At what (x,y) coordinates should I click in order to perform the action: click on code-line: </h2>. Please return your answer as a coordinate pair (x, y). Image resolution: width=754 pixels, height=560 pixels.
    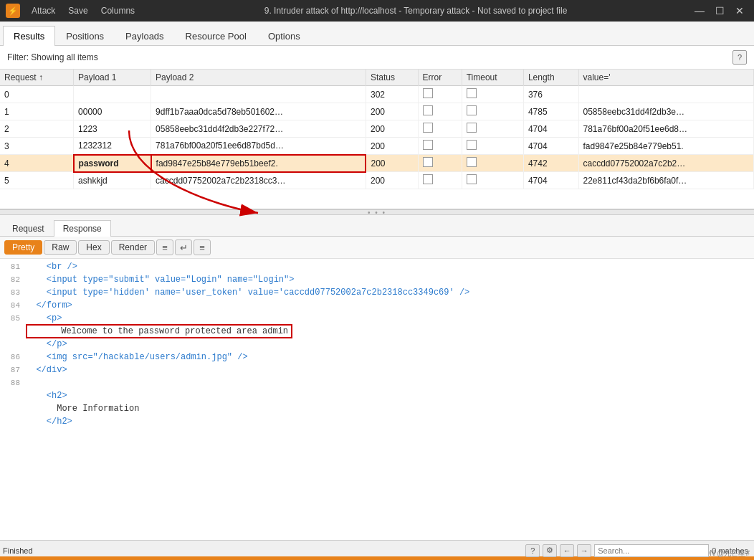
    Looking at the image, I should click on (377, 423).